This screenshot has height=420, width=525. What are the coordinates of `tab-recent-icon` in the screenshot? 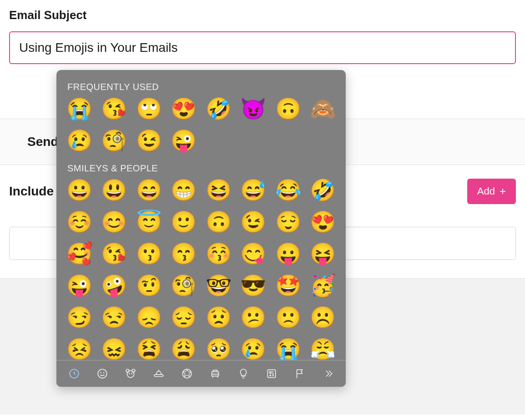 It's located at (74, 374).